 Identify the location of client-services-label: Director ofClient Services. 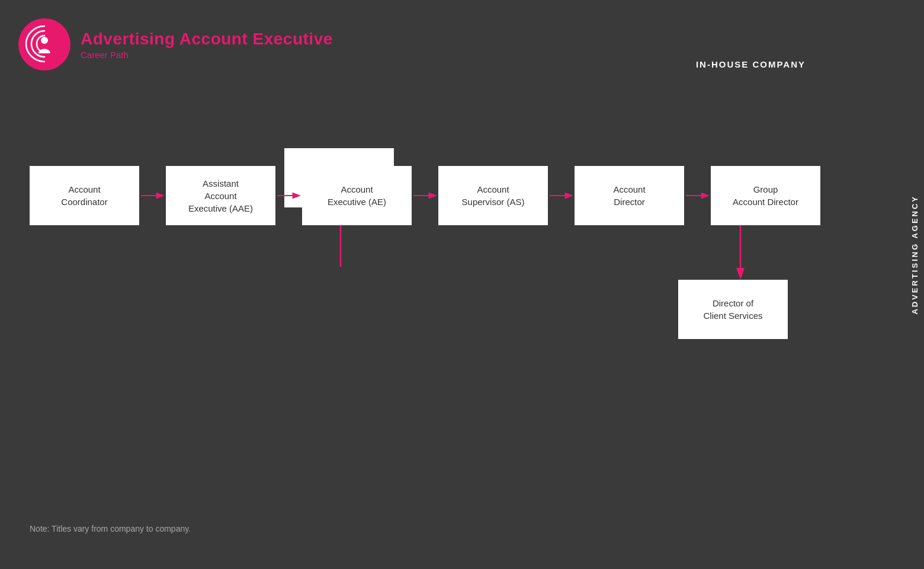
(733, 309).